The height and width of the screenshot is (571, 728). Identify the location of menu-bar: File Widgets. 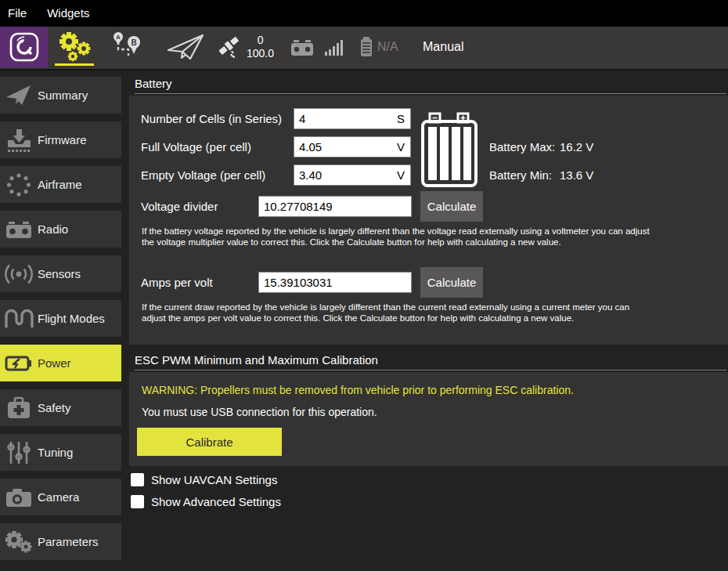
(364, 13).